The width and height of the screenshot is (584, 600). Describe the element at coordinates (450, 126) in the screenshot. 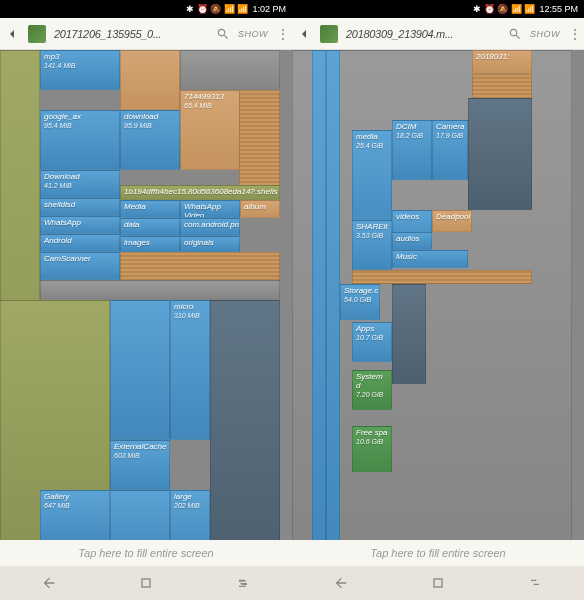

I see `block-label: Camera` at that location.